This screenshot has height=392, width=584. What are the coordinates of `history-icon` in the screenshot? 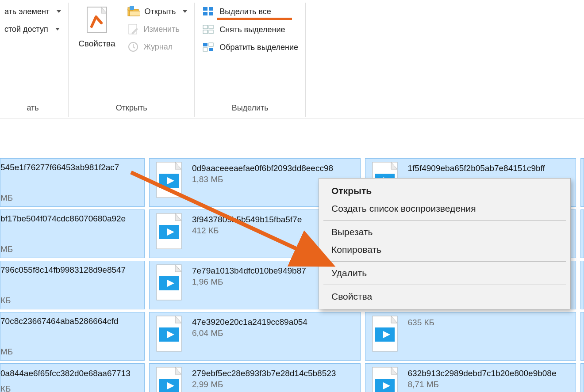 It's located at (133, 47).